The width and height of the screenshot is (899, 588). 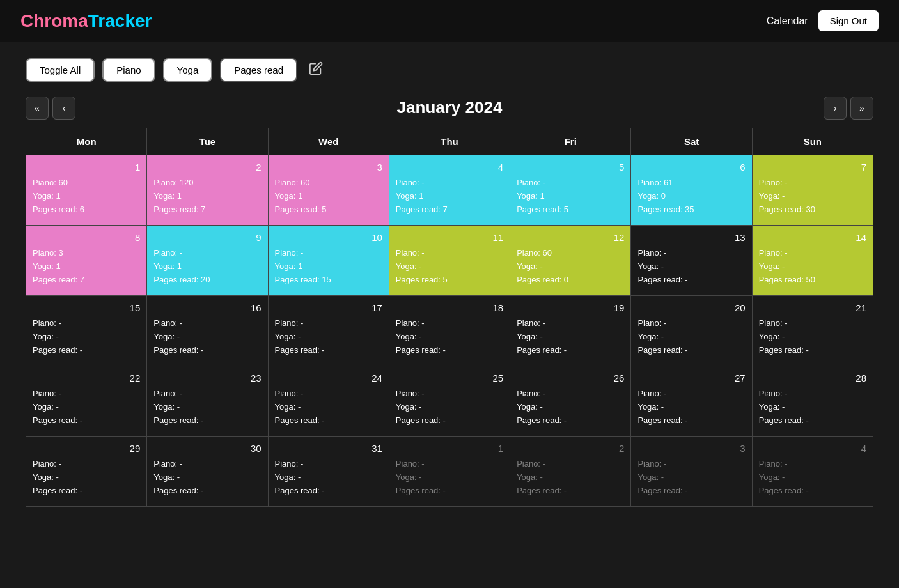 I want to click on sign-out-button: Sign Out, so click(x=848, y=20).